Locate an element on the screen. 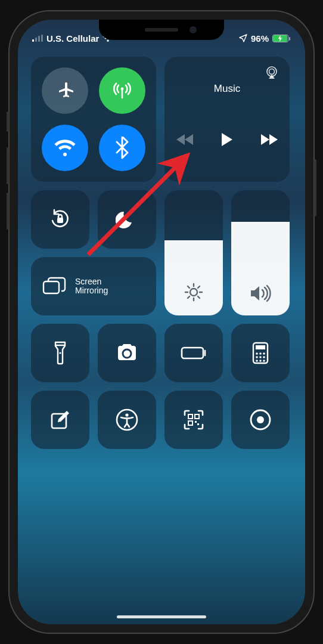 The width and height of the screenshot is (323, 644). camera-icon is located at coordinates (127, 353).